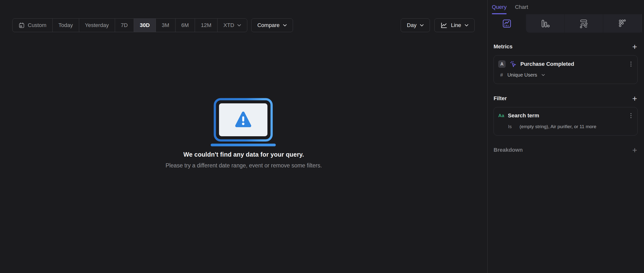  I want to click on flow-chart-icon, so click(584, 23).